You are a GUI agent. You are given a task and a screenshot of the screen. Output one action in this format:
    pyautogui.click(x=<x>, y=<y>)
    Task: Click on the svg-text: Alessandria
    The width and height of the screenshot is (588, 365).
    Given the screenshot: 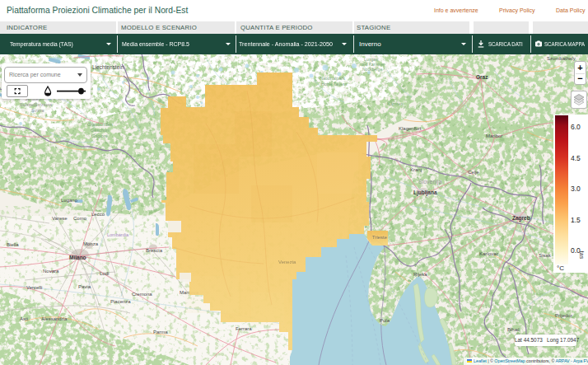 What is the action you would take?
    pyautogui.click(x=54, y=319)
    